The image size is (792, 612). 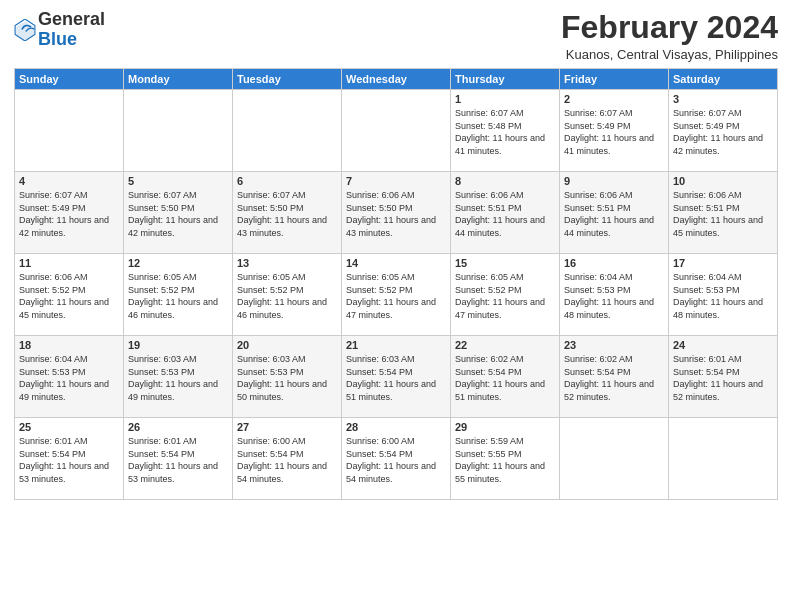 I want to click on calendar-cell: 29Sunrise: 5:59 AMSunset: 5:55 PMDayligh…, so click(x=506, y=459).